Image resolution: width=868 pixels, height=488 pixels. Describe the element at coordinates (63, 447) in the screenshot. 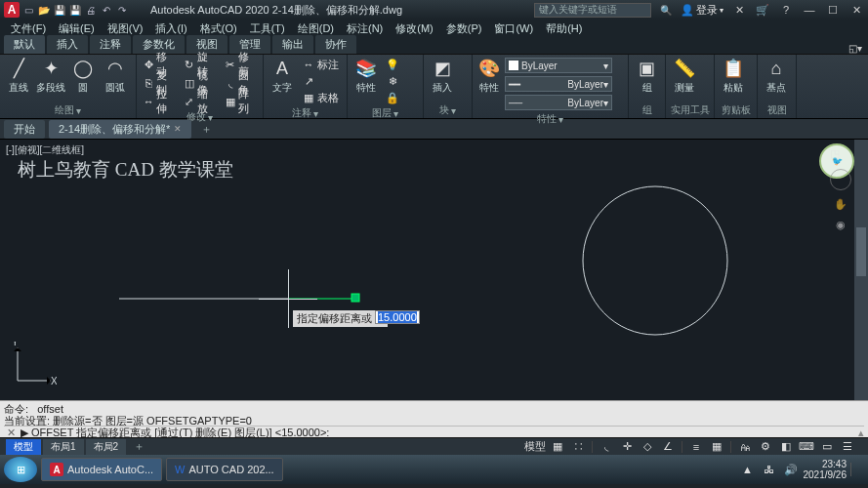

I see `layout-tab-1: 布局1` at that location.